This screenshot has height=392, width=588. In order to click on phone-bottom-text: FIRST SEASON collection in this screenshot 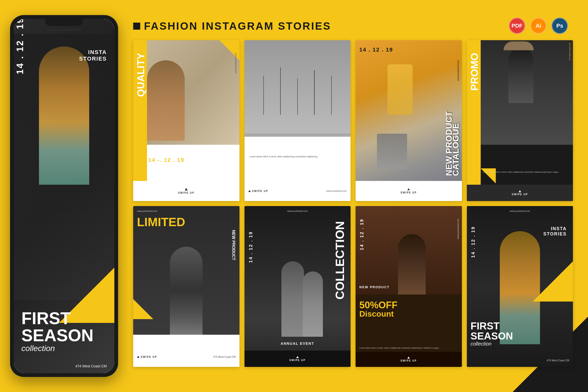, I will do `click(57, 331)`.